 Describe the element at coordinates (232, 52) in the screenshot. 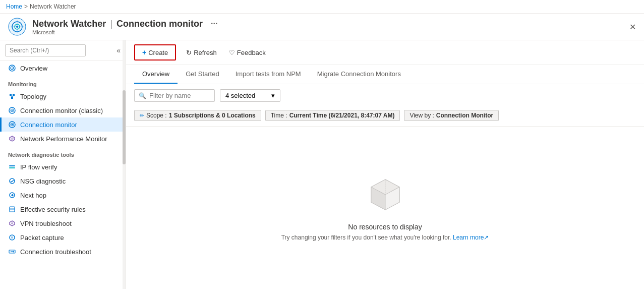

I see `feedback-icon: ♡` at that location.